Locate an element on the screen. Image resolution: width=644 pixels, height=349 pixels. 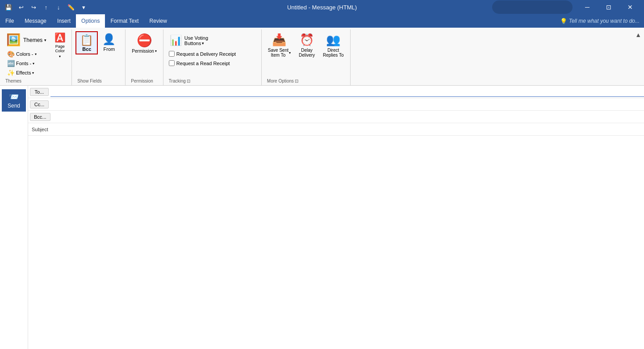
cc-input is located at coordinates (347, 104).